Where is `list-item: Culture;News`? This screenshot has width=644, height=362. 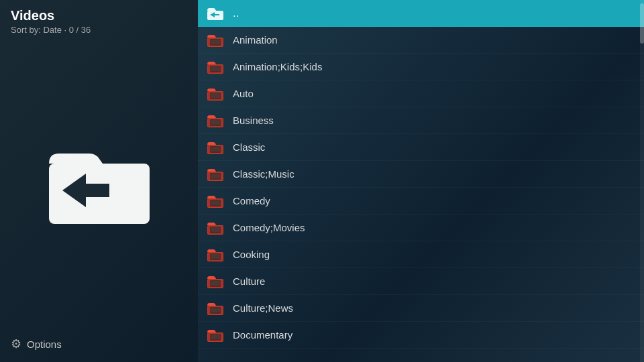
list-item: Culture;News is located at coordinates (421, 308).